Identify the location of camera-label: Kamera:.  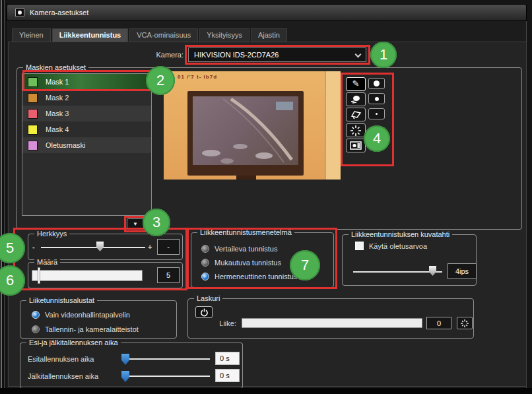
(160, 55).